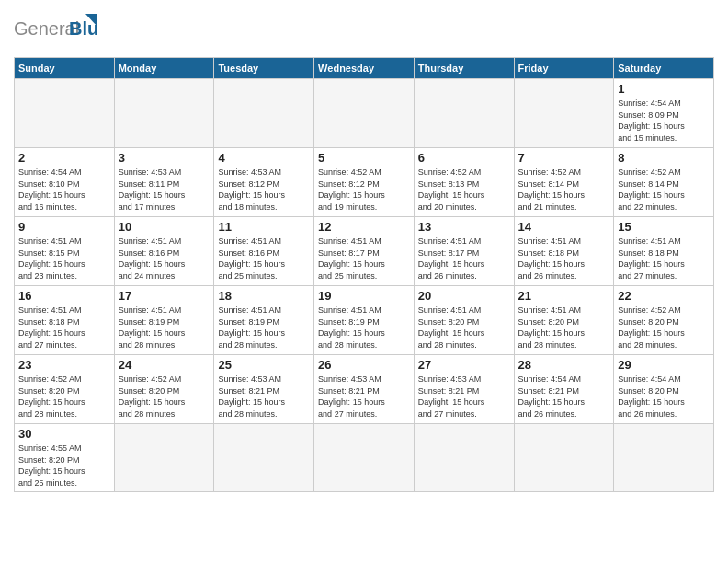 The width and height of the screenshot is (728, 563). What do you see at coordinates (664, 226) in the screenshot?
I see `day-number: 15` at bounding box center [664, 226].